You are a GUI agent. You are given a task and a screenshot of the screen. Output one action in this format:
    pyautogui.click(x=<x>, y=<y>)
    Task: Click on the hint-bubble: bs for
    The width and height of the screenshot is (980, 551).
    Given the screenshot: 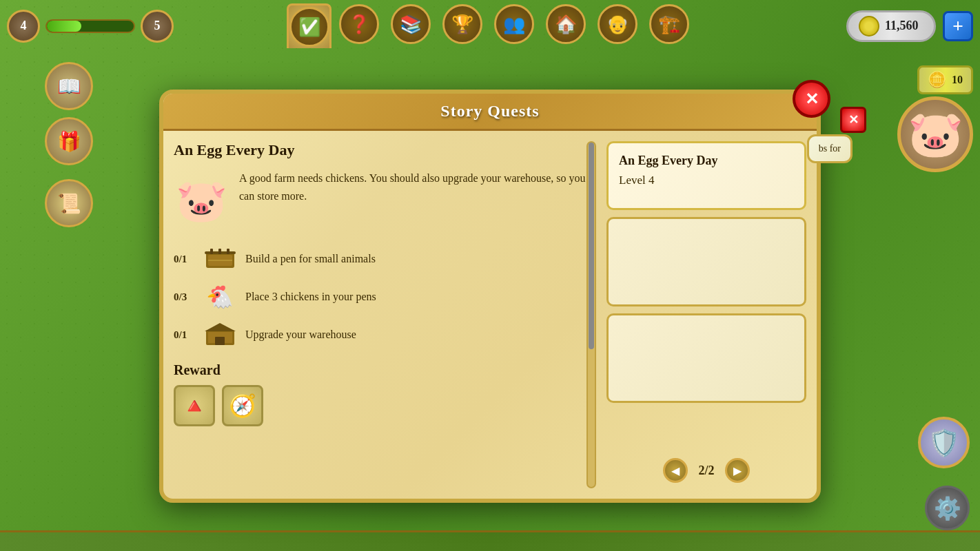 What is the action you would take?
    pyautogui.click(x=830, y=149)
    